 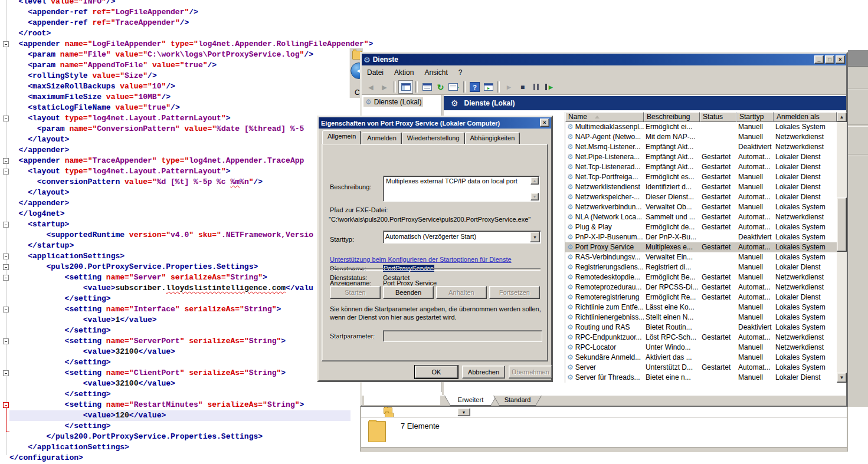 I want to click on column-header-starttyp: Starttyp, so click(x=755, y=117).